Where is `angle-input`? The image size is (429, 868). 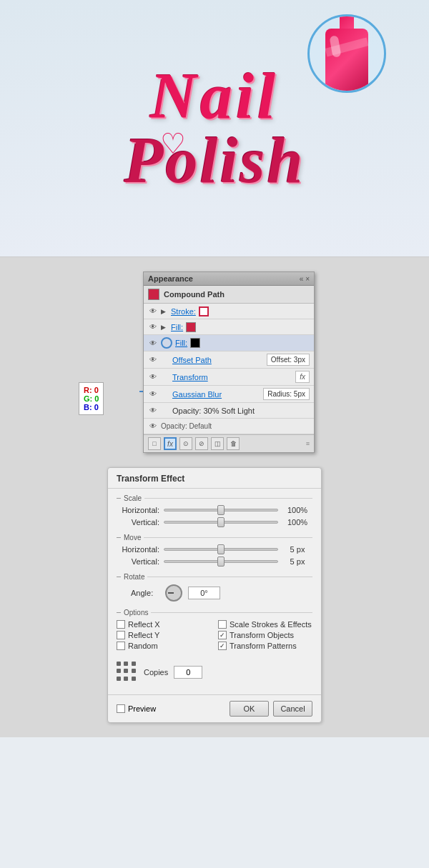
angle-input is located at coordinates (204, 593).